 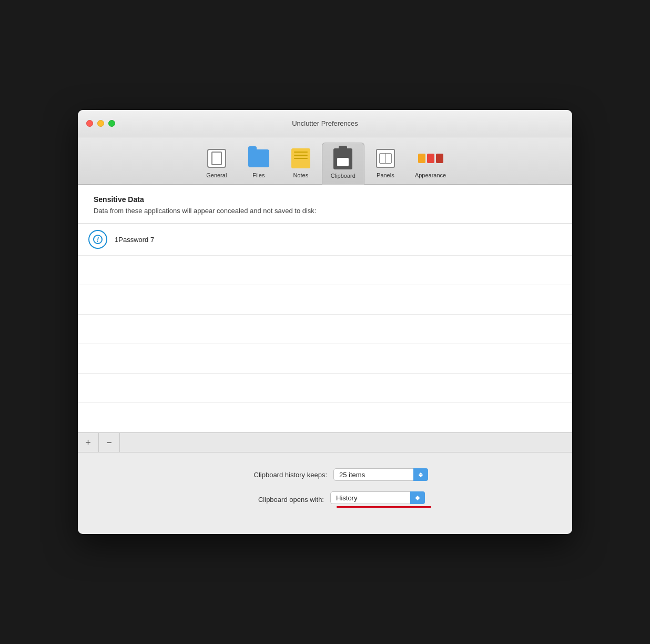 What do you see at coordinates (259, 175) in the screenshot?
I see `tab-files-label: Files` at bounding box center [259, 175].